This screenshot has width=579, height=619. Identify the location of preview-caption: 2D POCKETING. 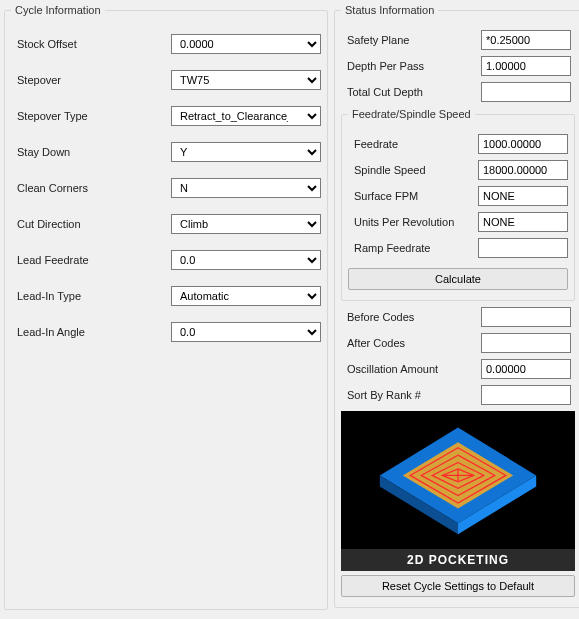
(458, 560).